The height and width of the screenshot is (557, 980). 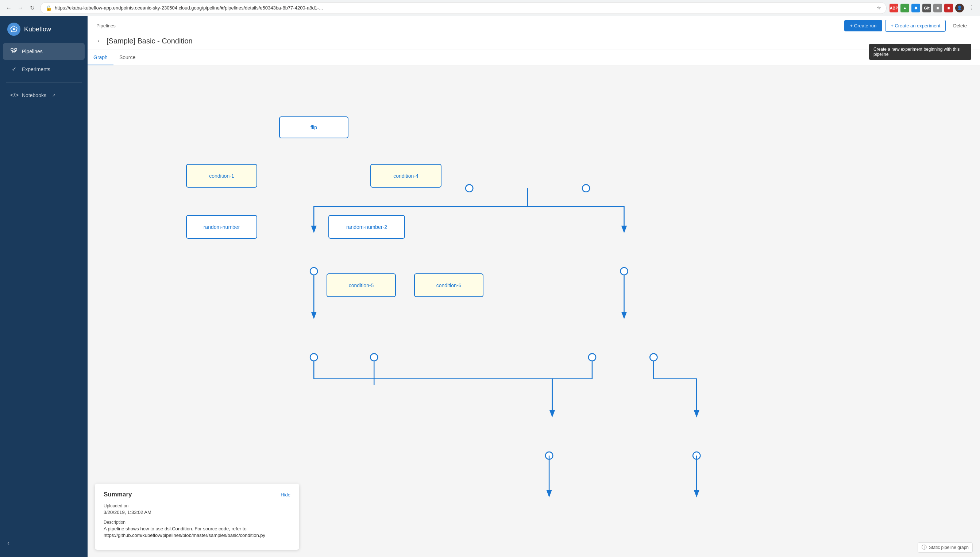 What do you see at coordinates (960, 26) in the screenshot?
I see `delete-button: Delete` at bounding box center [960, 26].